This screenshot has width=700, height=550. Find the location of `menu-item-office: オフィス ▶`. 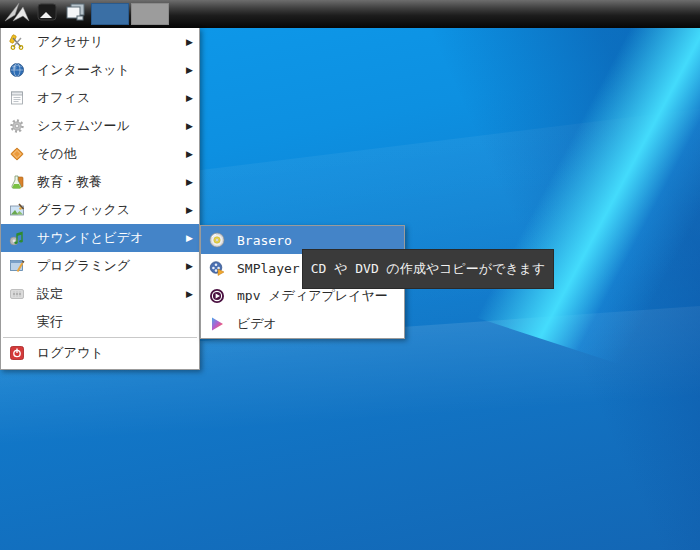

menu-item-office: オフィス ▶ is located at coordinates (100, 98).